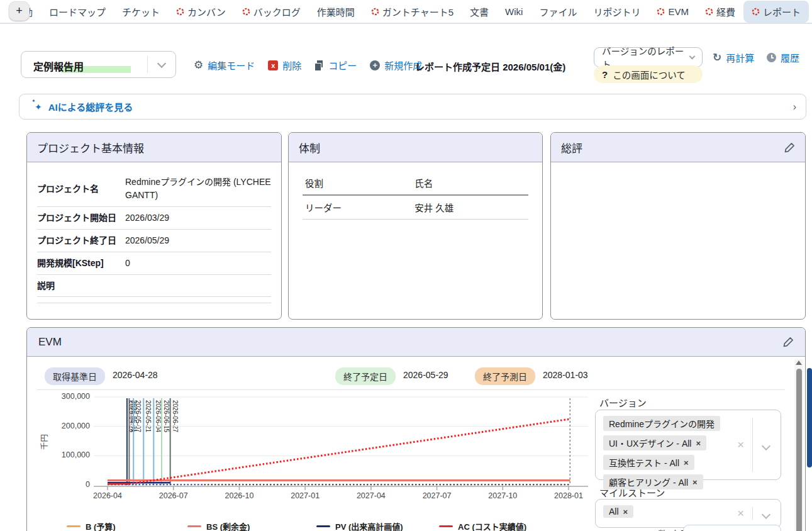 The width and height of the screenshot is (812, 531). I want to click on nav-tab-ロードマップ: ロードマップ, so click(77, 11).